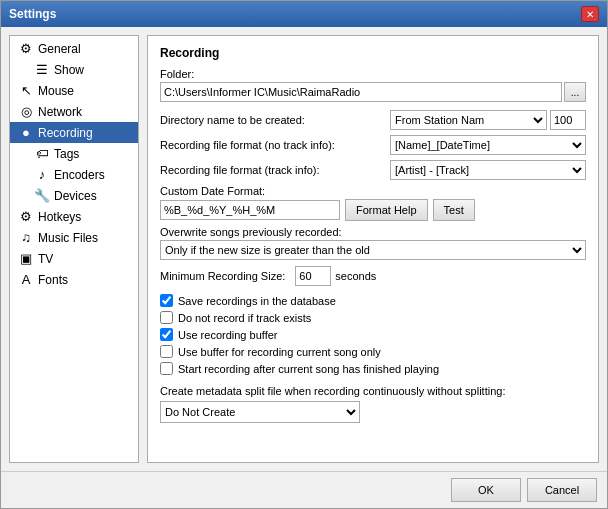 Image resolution: width=608 pixels, height=509 pixels. What do you see at coordinates (313, 276) in the screenshot?
I see `min-rec-input` at bounding box center [313, 276].